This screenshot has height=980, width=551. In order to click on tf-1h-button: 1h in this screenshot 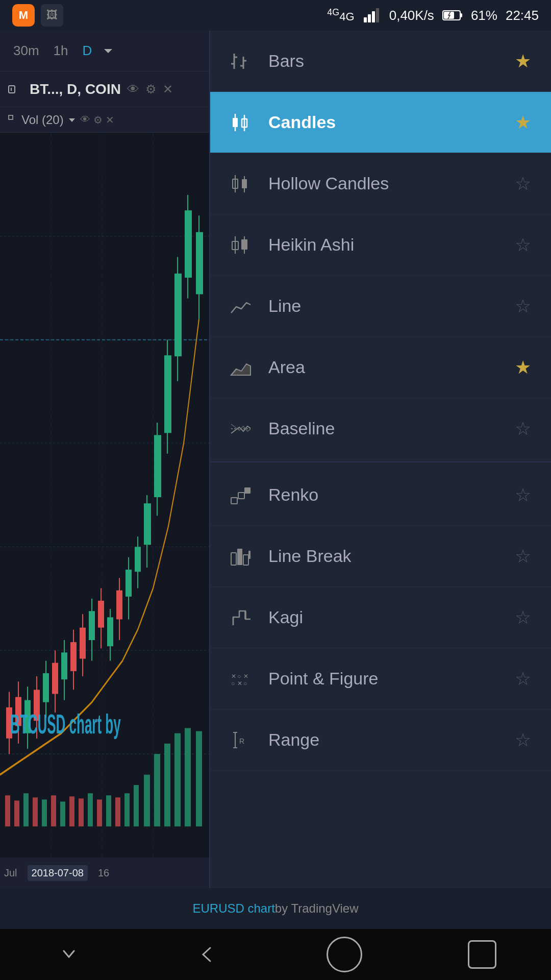, I will do `click(61, 51)`.